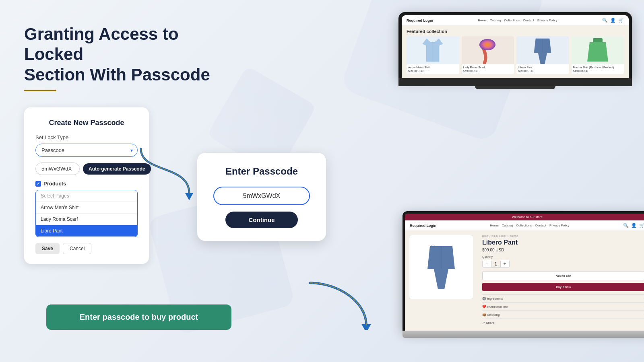  Describe the element at coordinates (563, 298) in the screenshot. I see `accordion-ingredients: 🔘 Ingredients ›` at that location.